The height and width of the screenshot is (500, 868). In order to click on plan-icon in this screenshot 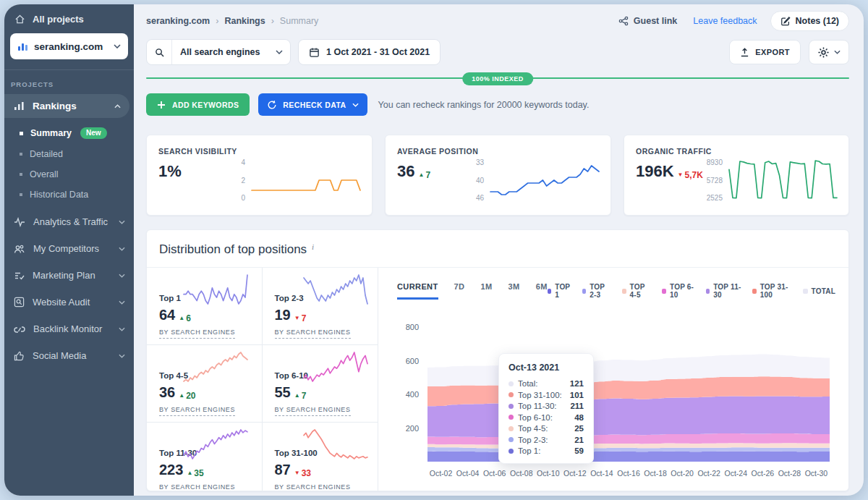, I will do `click(19, 276)`.